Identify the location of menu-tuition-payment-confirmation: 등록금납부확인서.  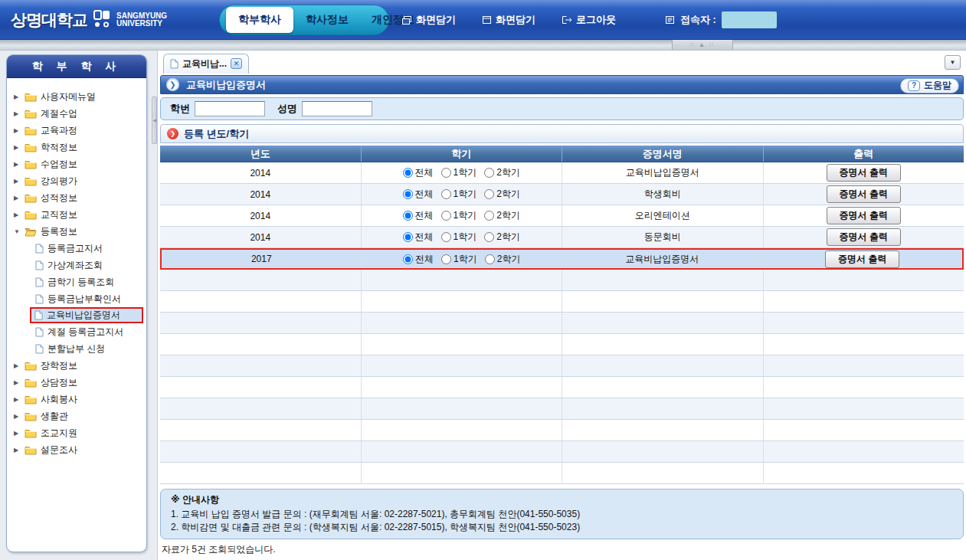
(87, 299).